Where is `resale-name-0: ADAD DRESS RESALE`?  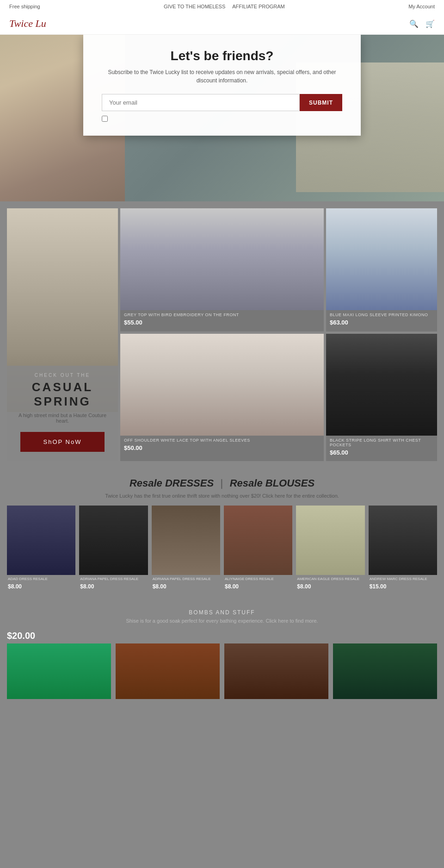 resale-name-0: ADAD DRESS RESALE is located at coordinates (41, 579).